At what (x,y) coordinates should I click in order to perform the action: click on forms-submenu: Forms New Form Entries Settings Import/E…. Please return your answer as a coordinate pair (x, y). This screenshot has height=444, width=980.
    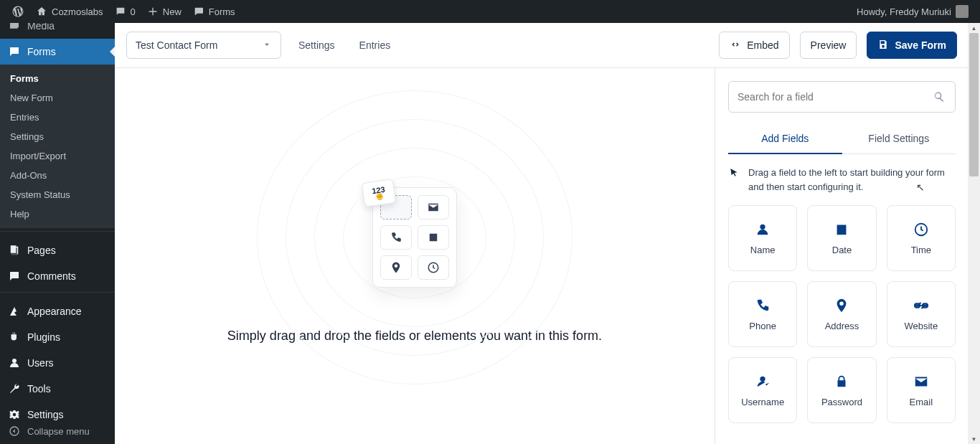
    Looking at the image, I should click on (57, 146).